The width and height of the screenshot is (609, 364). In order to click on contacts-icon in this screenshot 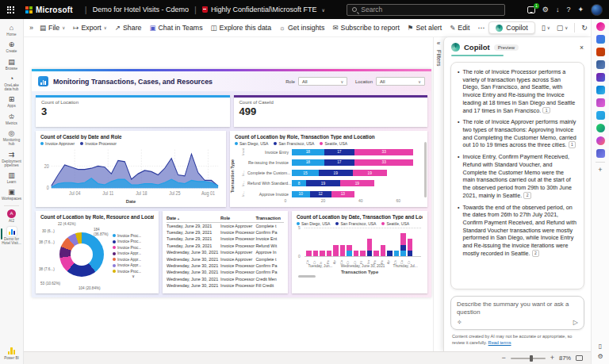, I will do `click(601, 65)`.